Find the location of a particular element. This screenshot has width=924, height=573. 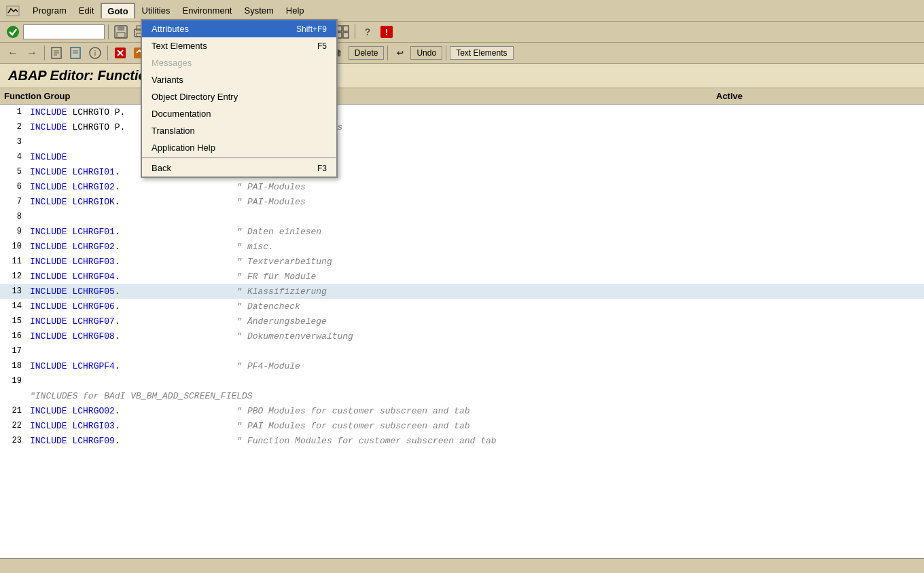

system-btn: ! is located at coordinates (387, 32).